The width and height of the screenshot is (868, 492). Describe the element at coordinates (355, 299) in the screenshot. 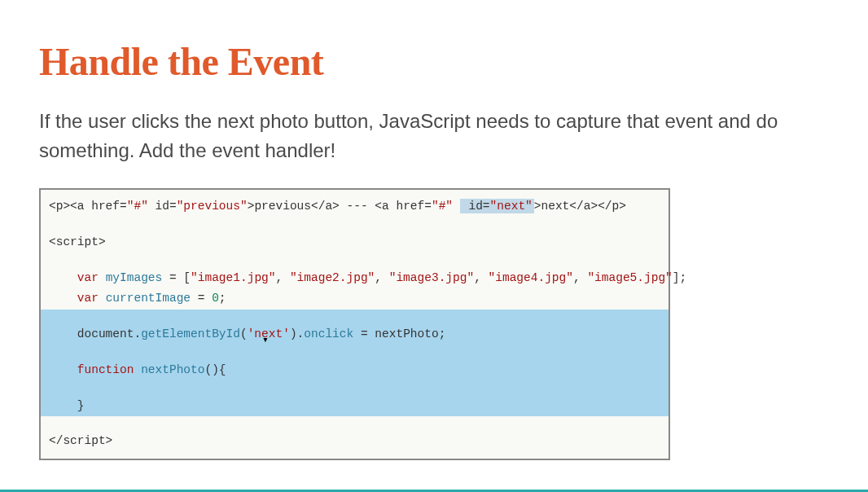

I see `code-line-4: var currentImage = 0;` at that location.